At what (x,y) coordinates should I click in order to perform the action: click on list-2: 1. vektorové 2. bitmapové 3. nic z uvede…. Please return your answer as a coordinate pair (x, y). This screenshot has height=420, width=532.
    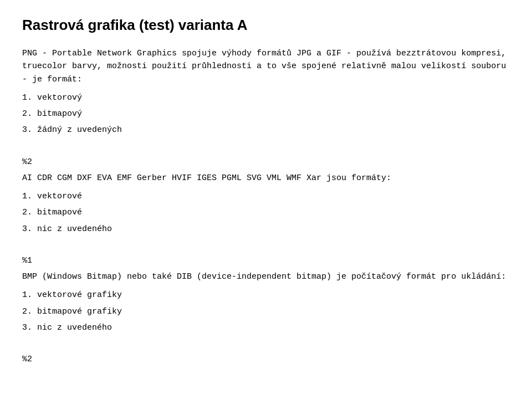
    Looking at the image, I should click on (266, 213).